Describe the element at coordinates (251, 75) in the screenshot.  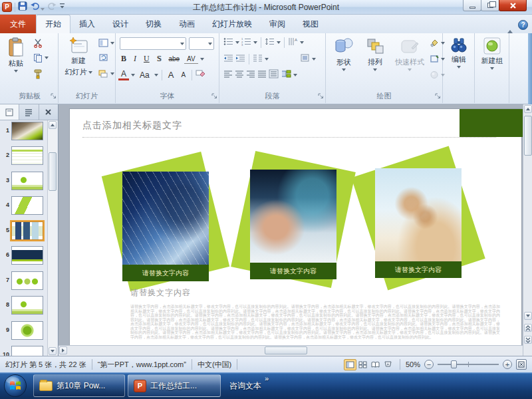
I see `align-right-button` at that location.